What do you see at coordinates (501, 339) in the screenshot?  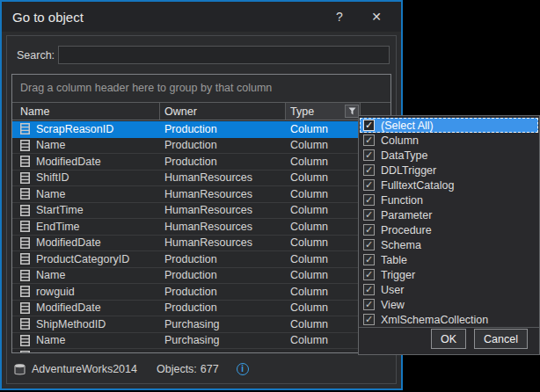 I see `cancel-button: Cancel` at bounding box center [501, 339].